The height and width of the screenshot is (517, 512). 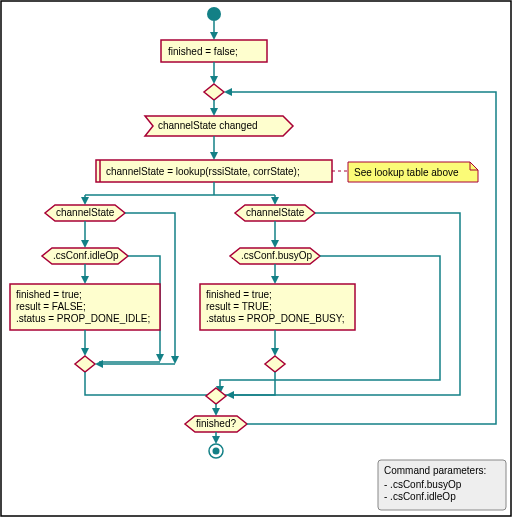 I want to click on merge-idle, so click(x=85, y=364).